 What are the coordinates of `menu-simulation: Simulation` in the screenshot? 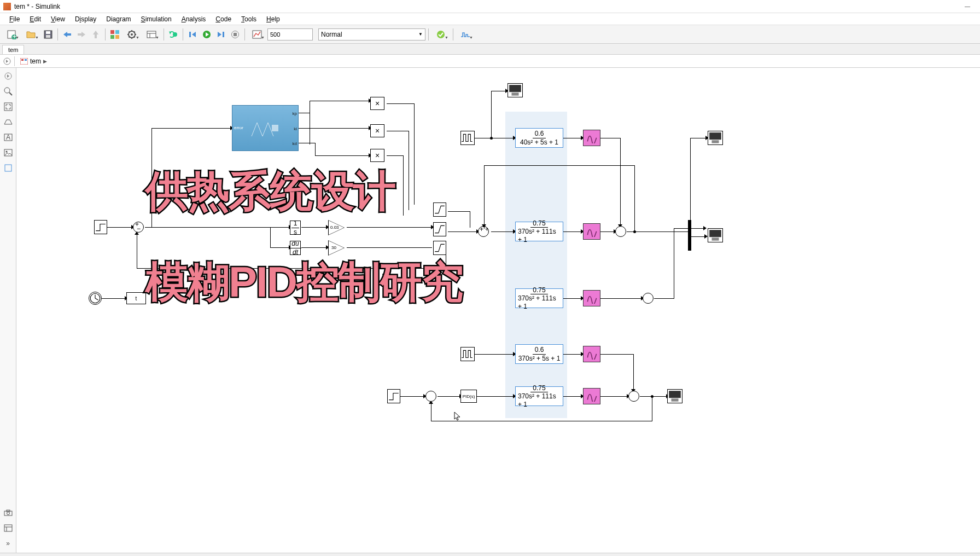 It's located at (156, 19).